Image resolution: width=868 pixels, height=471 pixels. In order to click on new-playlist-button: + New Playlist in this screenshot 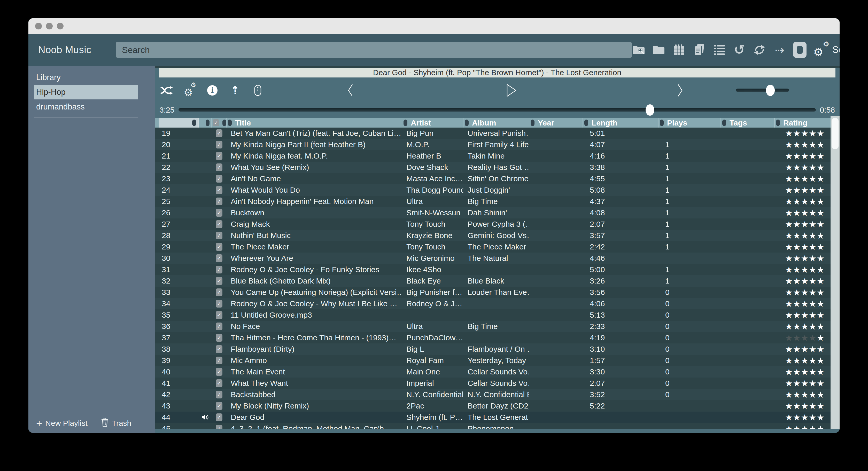, I will do `click(62, 423)`.